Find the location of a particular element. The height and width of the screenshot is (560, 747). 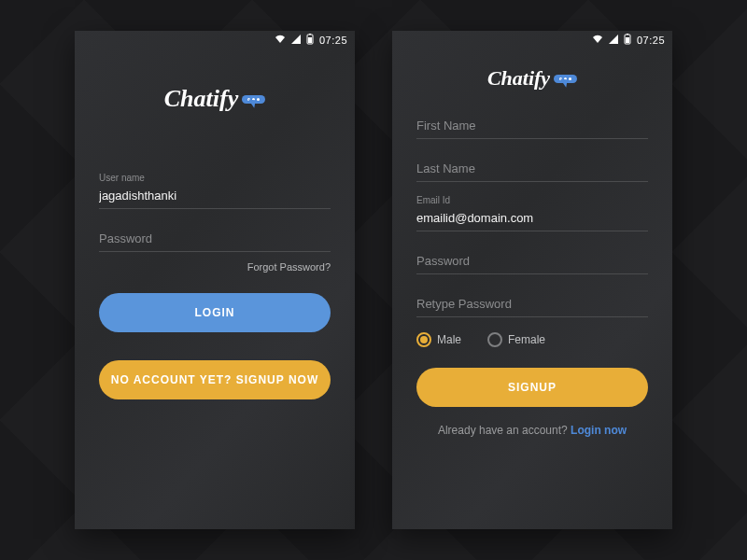

login-button: LOGIN is located at coordinates (215, 313).